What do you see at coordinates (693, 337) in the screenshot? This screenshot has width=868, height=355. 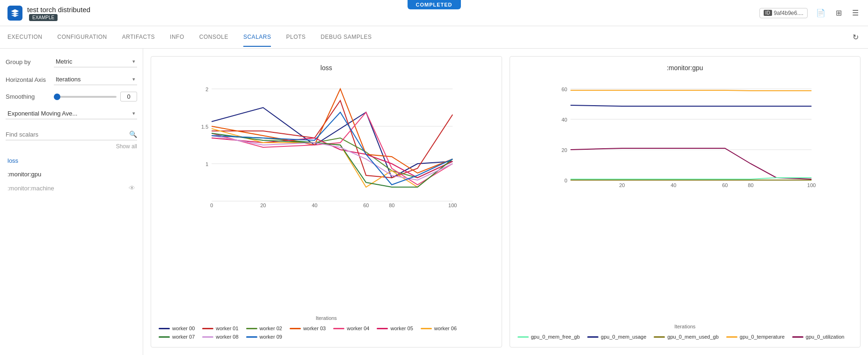 I see `legend-label-gpu-mem-used: gpu_0_mem_used_gb` at bounding box center [693, 337].